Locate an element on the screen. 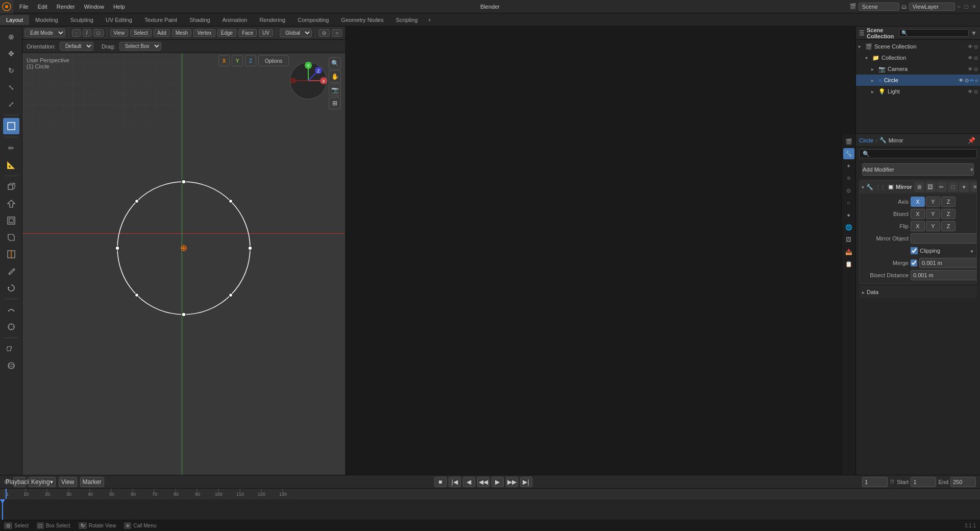 Image resolution: width=980 pixels, height=531 pixels. scene-name-input is located at coordinates (879, 7).